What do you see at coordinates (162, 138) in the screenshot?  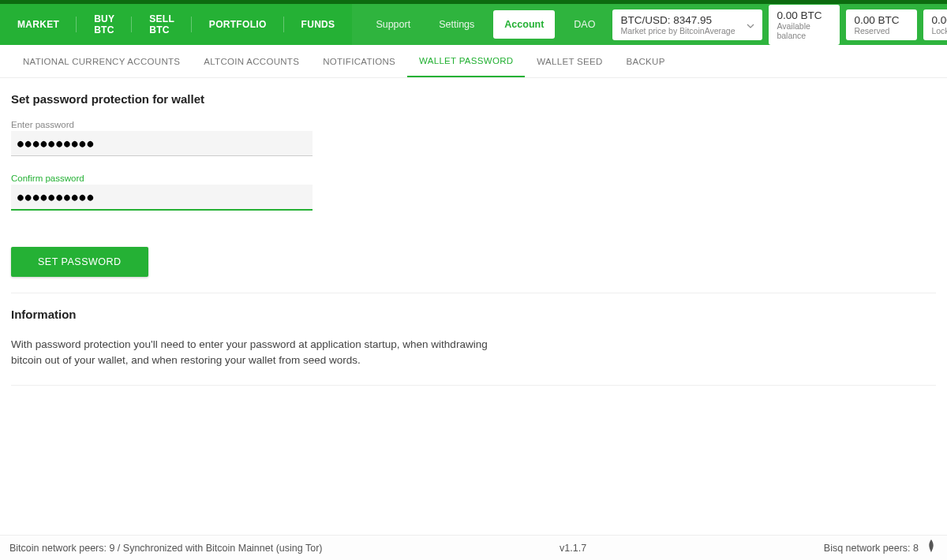 I see `enter-password-group: Enter password` at bounding box center [162, 138].